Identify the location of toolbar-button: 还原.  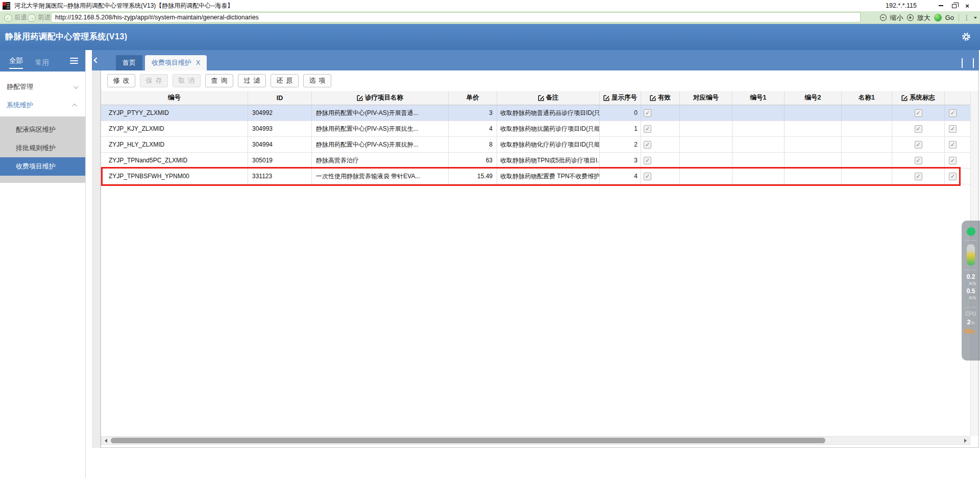
(285, 81).